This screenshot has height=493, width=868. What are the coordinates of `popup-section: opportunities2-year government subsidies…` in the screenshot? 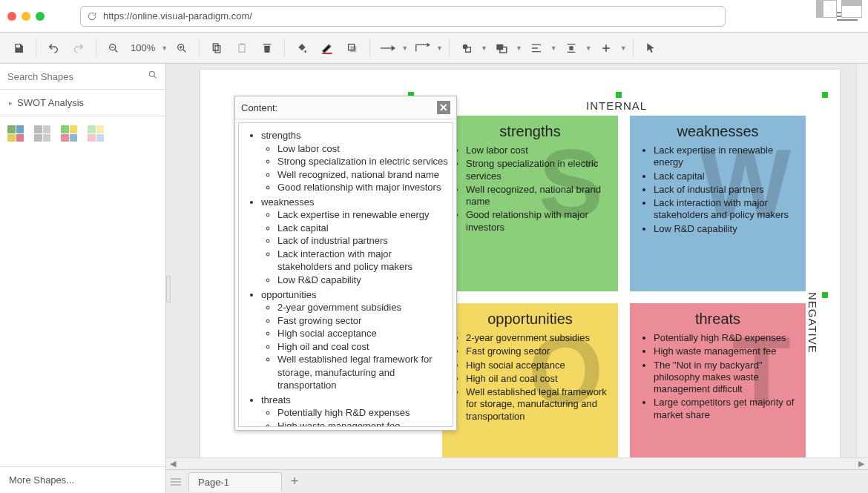 It's located at (355, 340).